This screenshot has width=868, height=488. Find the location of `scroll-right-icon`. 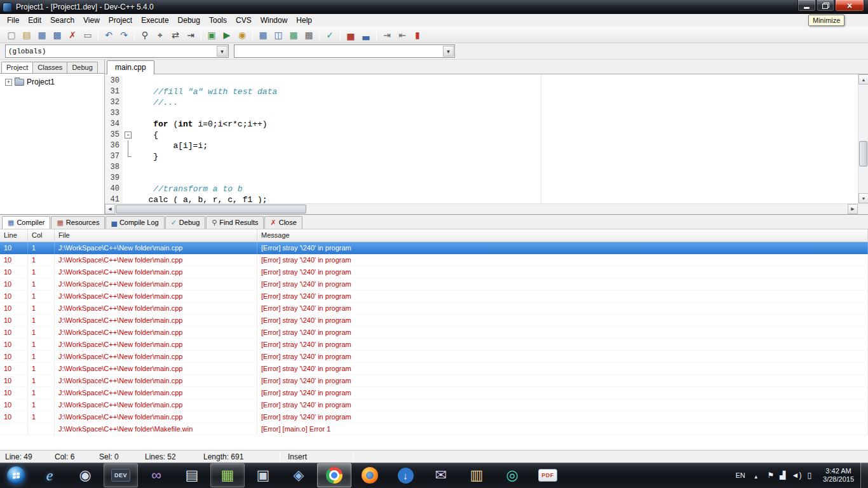

scroll-right-icon is located at coordinates (853, 209).